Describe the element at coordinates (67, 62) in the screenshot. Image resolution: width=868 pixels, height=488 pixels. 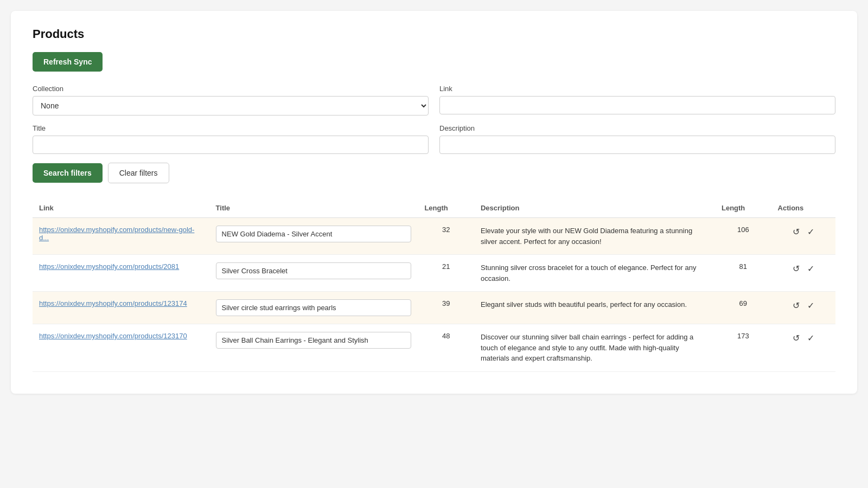
I see `refresh-sync-button: Refresh Sync` at that location.